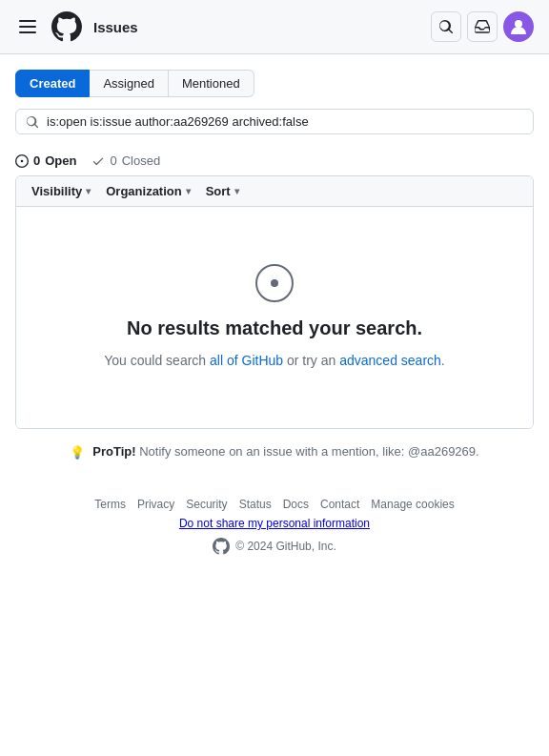  Describe the element at coordinates (206, 504) in the screenshot. I see `footer-link-security: Security` at that location.